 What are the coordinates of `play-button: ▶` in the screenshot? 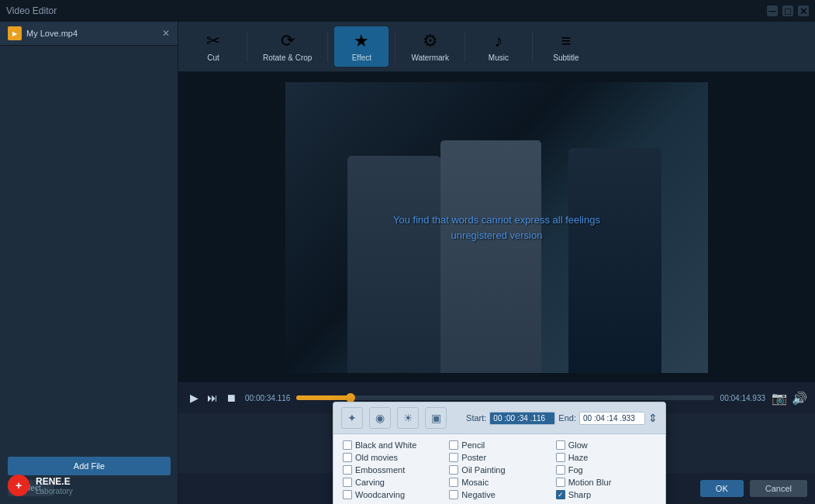 It's located at (194, 398).